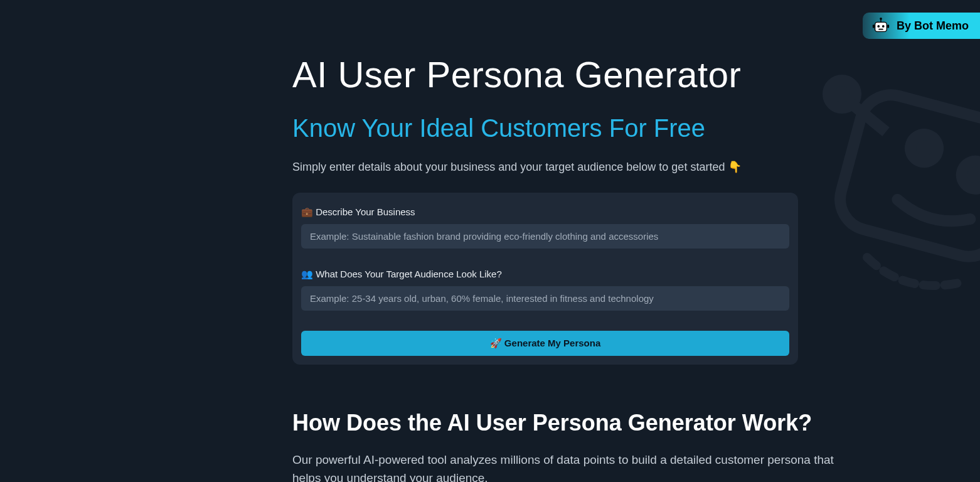  What do you see at coordinates (545, 299) in the screenshot?
I see `audience-input` at bounding box center [545, 299].